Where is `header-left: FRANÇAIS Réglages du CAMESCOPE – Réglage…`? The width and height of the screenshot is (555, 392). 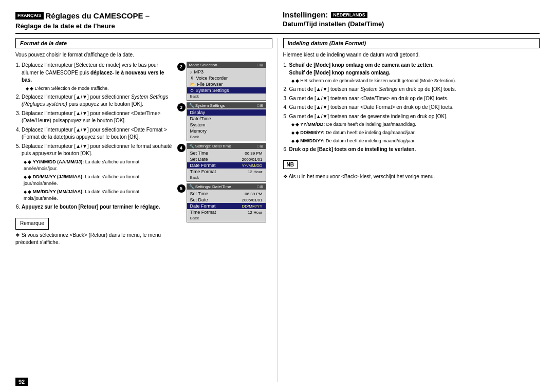
header-left: FRANÇAIS Réglages du CAMESCOPE – Réglage… is located at coordinates (144, 20).